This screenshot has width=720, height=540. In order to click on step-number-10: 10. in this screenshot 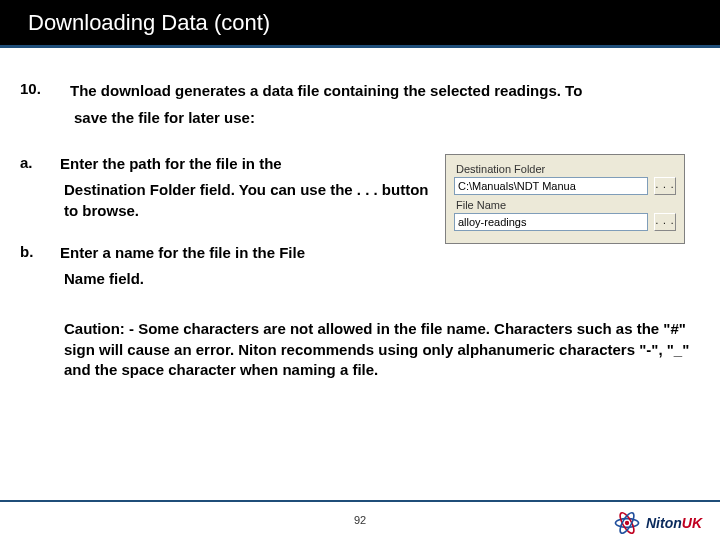, I will do `click(45, 90)`.